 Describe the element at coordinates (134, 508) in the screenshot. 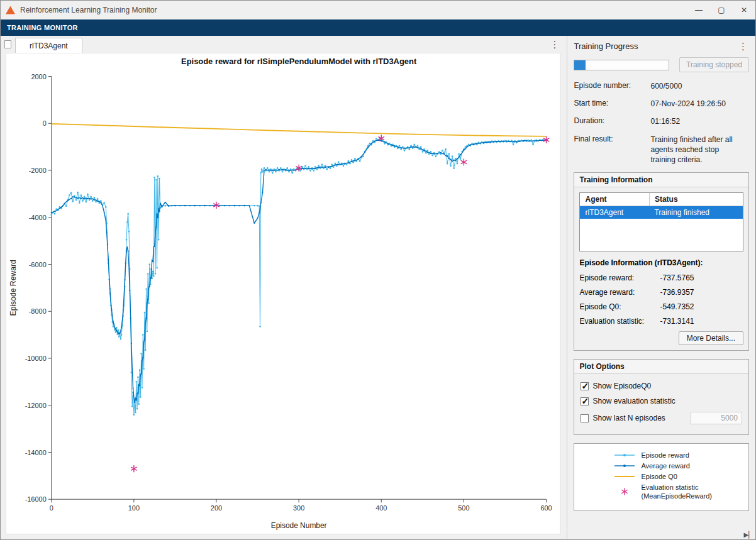

I see `svg-text: 100` at that location.